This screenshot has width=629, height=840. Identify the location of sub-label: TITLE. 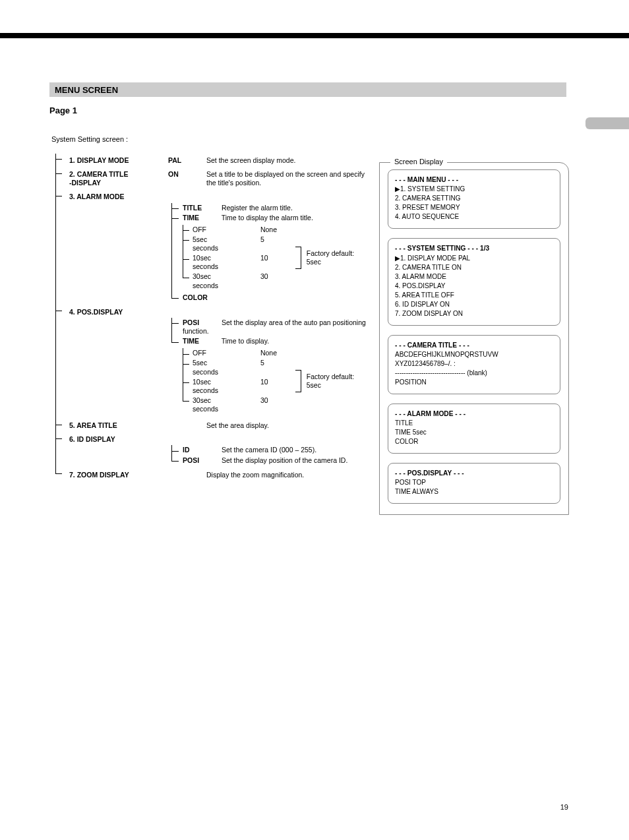
(201, 208).